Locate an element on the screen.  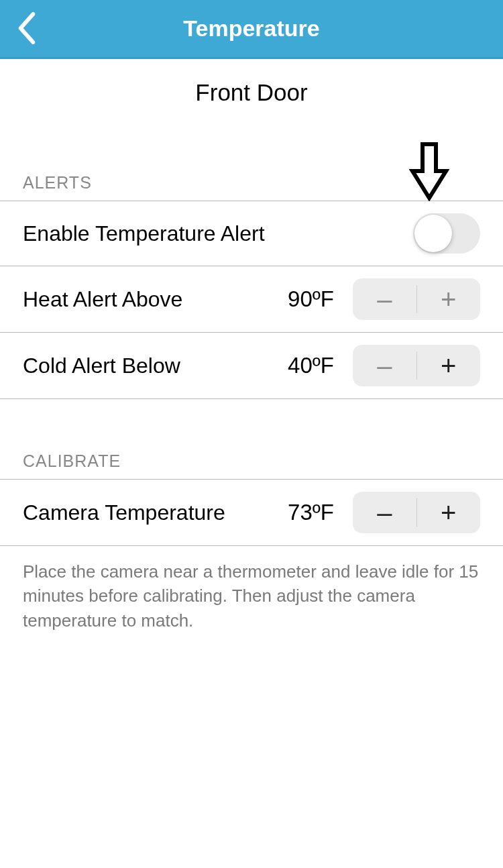
camera-temp-stepper: – + is located at coordinates (416, 512).